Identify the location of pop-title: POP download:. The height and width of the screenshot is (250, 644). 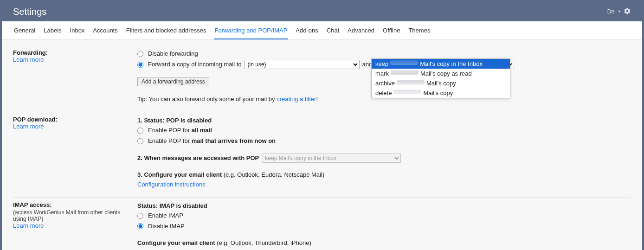
(71, 120).